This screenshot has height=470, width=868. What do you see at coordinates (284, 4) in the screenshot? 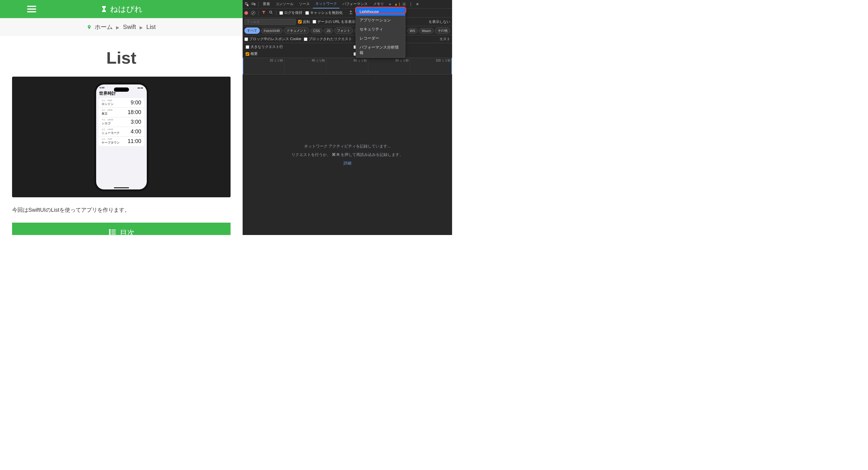
I see `tab-console: コンソール` at bounding box center [284, 4].